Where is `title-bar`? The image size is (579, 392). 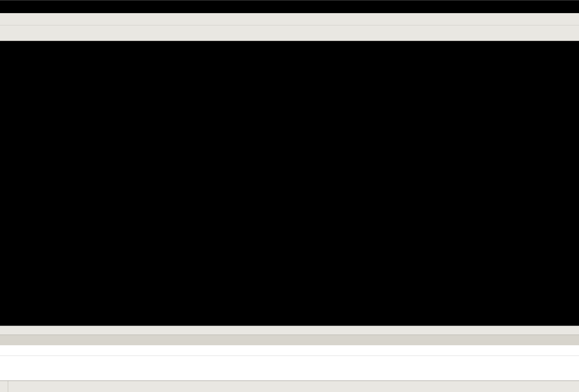 title-bar is located at coordinates (290, 7).